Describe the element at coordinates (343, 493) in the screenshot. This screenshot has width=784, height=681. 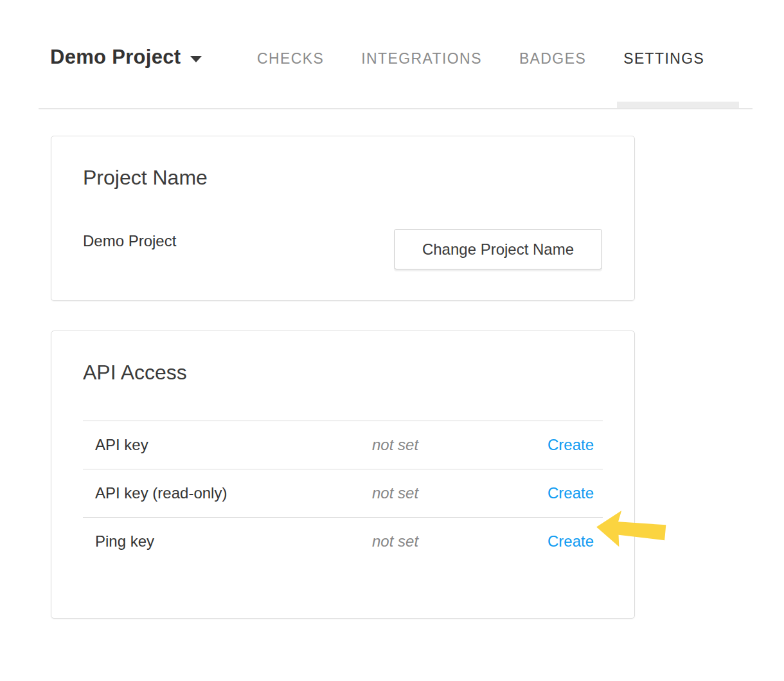
I see `table-row-api-key-readonly: API key (read-only) not set Create` at that location.